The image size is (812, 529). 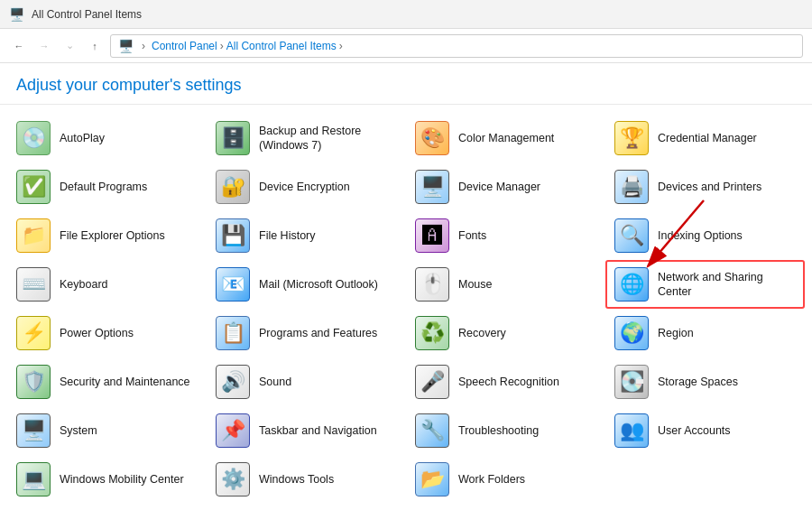 I want to click on page-title: Adjust your computer's settings, so click(x=129, y=85).